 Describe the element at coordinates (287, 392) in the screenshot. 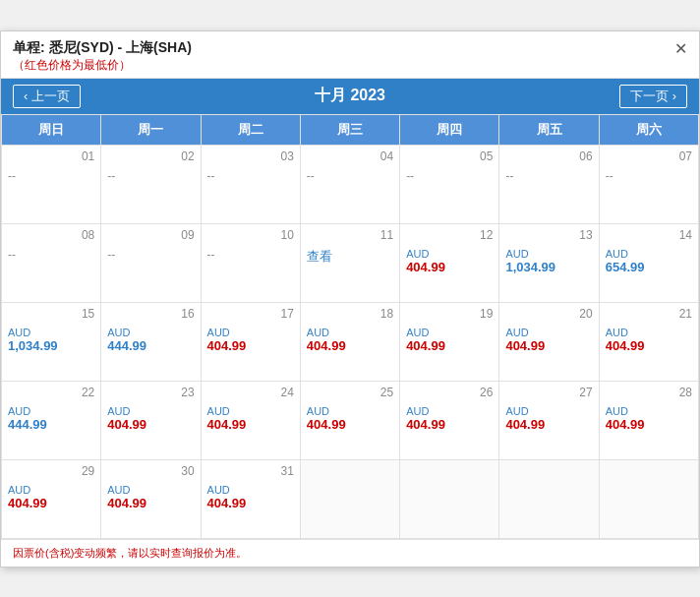

I see `day-number: 24` at that location.